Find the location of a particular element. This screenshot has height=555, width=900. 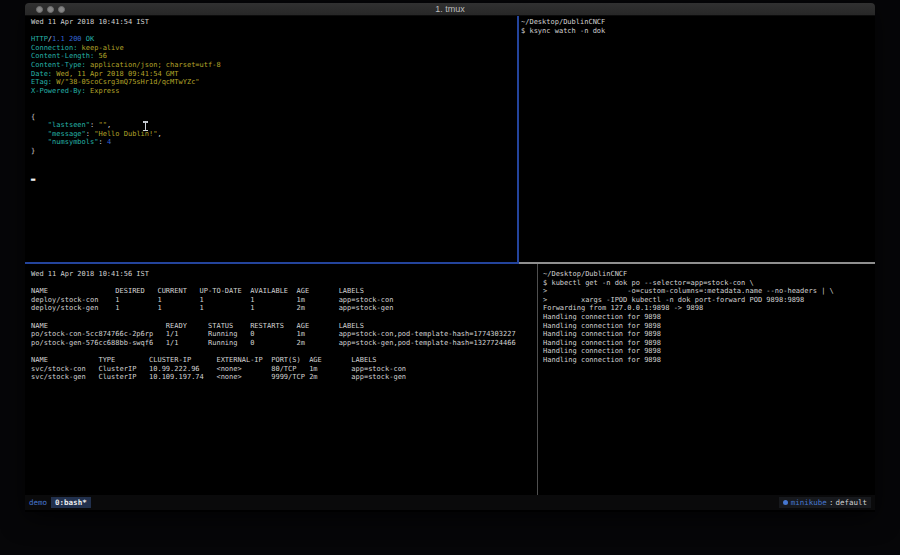

terminal-line: "numsymbols": 4 is located at coordinates (271, 142).